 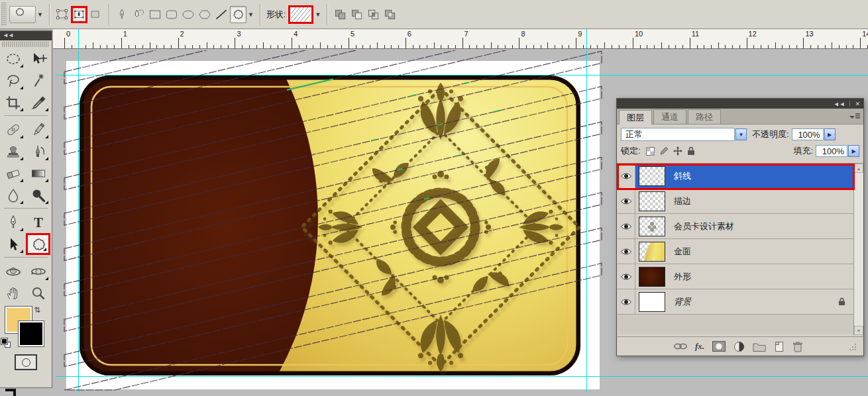 What do you see at coordinates (80, 15) in the screenshot?
I see `paths-mode-button` at bounding box center [80, 15].